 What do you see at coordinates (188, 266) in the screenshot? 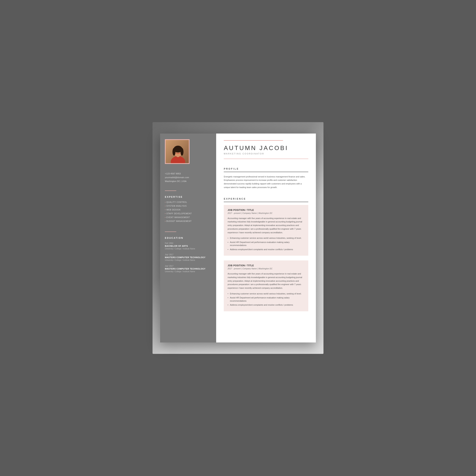
I see `edu-date-3: July' 2017` at bounding box center [188, 266].